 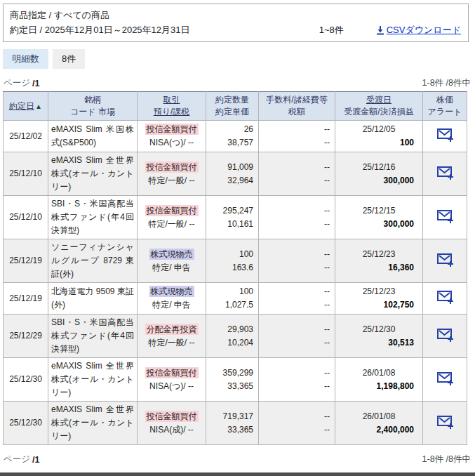 What do you see at coordinates (379, 423) in the screenshot?
I see `delivery-cell: 26/01/08 2,400,000` at bounding box center [379, 423].